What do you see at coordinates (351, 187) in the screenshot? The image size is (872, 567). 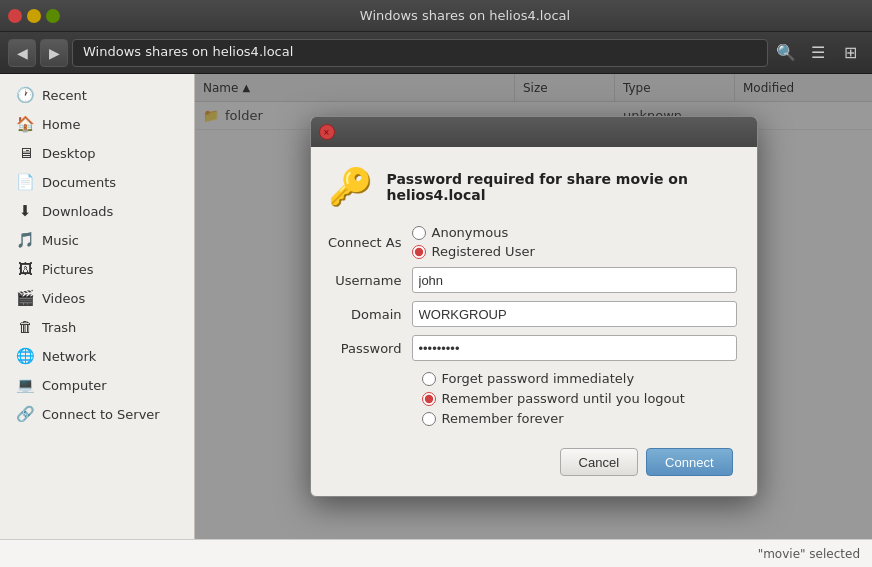 I see `keys-icon: 🔑` at bounding box center [351, 187].